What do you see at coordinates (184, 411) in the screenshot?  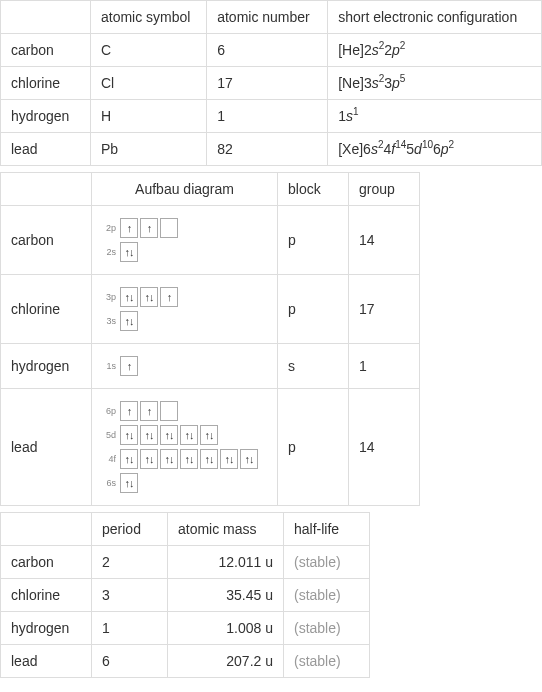 I see `aufbau-row: 6p↑↑` at bounding box center [184, 411].